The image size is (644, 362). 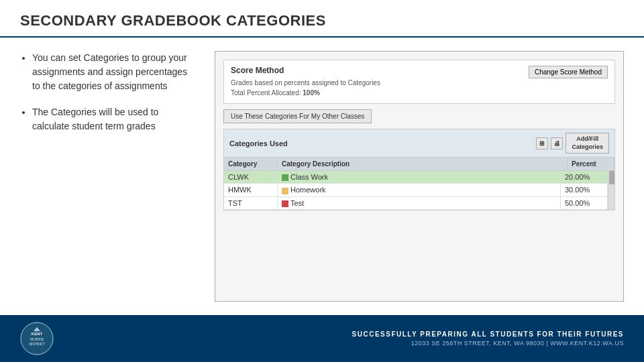 What do you see at coordinates (266, 93) in the screenshot?
I see `total-percent-label: Total Percent Allocated:` at bounding box center [266, 93].